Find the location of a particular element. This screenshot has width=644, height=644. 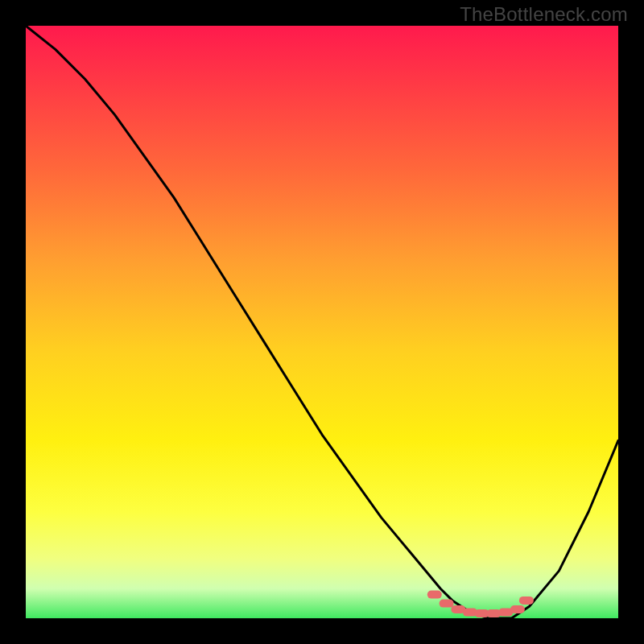

watermark-text: TheBottleneck.com is located at coordinates (544, 14).